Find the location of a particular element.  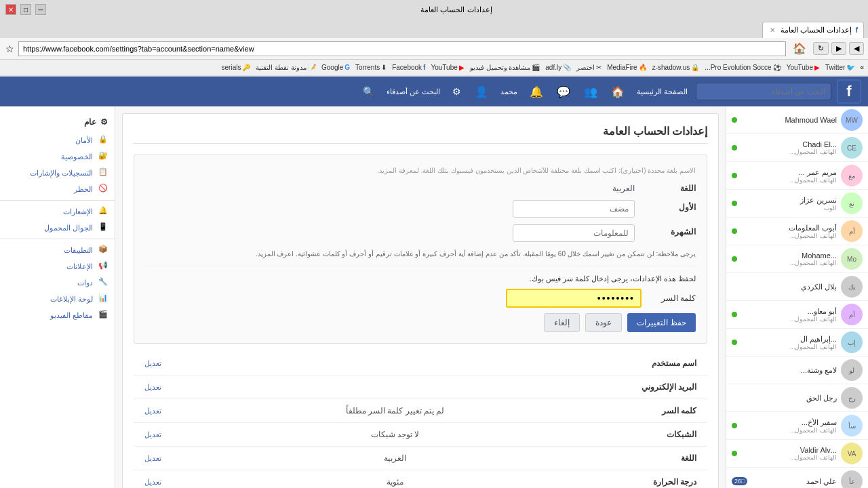

bookmark-video: 🎬مشاهدة وتحميل فيديو is located at coordinates (505, 68).